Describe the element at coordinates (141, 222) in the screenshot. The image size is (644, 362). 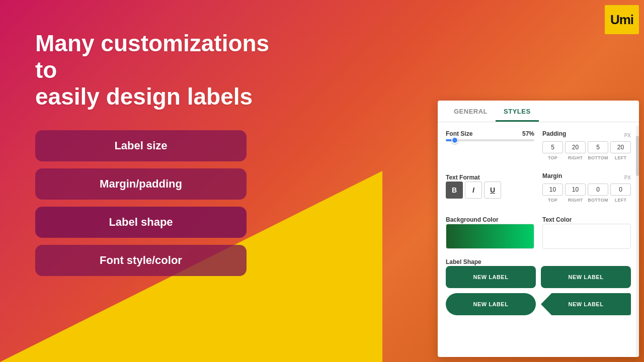
I see `feature-label-shape-button: Label shape` at that location.